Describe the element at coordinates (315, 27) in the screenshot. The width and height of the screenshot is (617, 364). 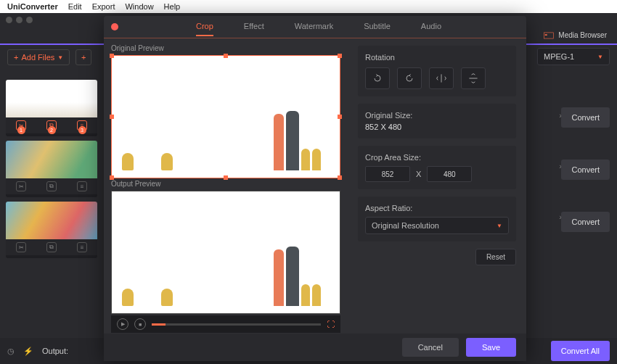
I see `modal-header: Crop Effect Watermark Subtitle Audio` at that location.